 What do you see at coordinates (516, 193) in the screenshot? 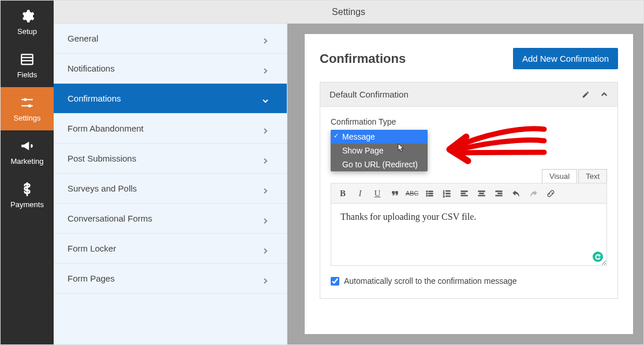
I see `undo-button` at bounding box center [516, 193].